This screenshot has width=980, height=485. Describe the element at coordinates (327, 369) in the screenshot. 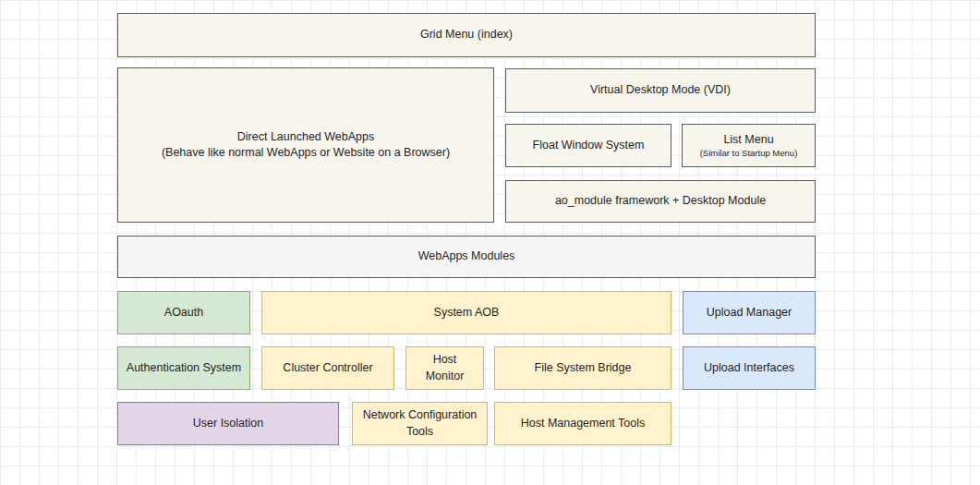

I see `node-label: Cluster Controller` at that location.